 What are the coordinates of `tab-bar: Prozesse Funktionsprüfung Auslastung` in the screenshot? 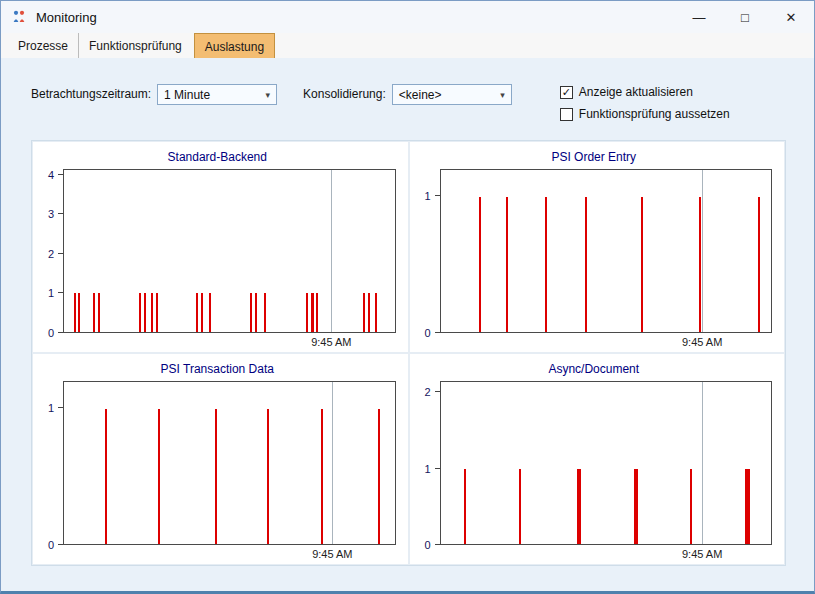 It's located at (408, 46).